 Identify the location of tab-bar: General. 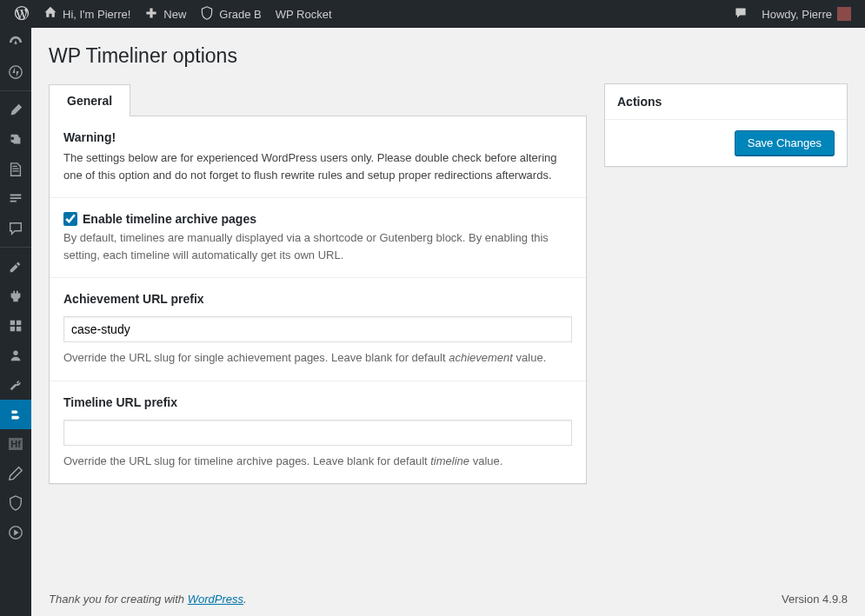
(318, 100).